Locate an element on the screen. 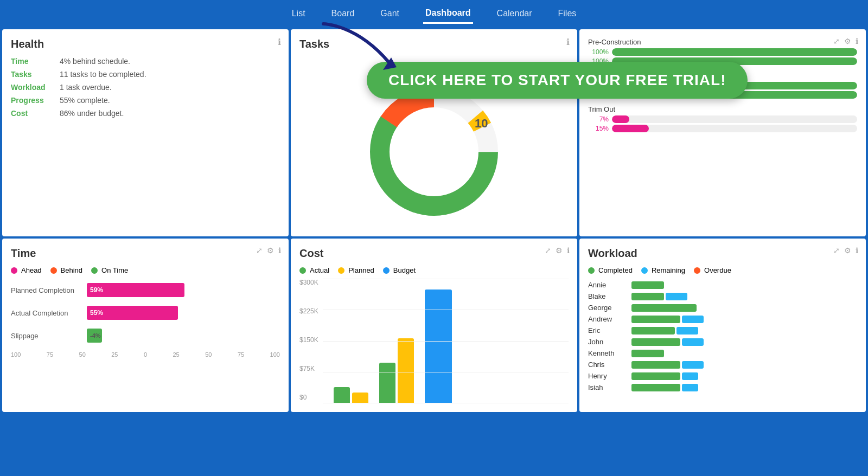 This screenshot has height=476, width=868. planned-completion-row: Planned Completion 59% is located at coordinates (145, 290).